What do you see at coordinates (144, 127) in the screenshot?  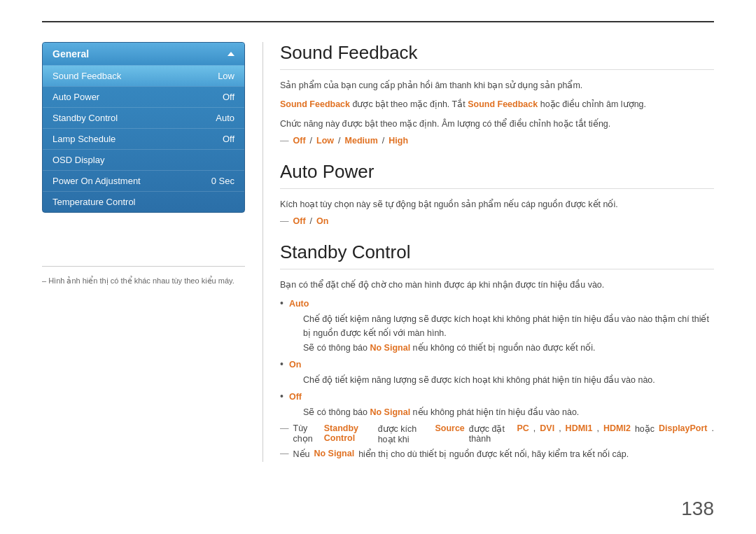 I see `sidebar: General Sound FeedbackLowAuto PowerOffSt…` at bounding box center [144, 127].